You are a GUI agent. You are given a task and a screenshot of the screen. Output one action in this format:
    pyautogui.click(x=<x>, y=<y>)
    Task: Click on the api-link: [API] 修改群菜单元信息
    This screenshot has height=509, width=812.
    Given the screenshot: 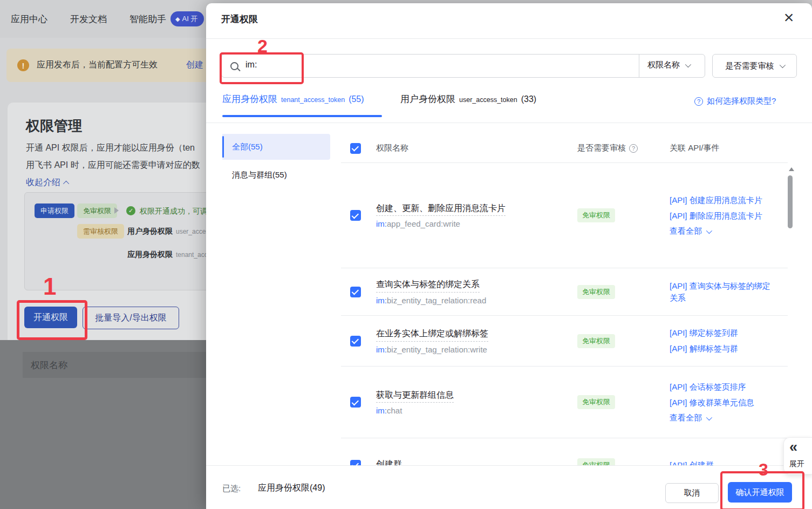 What is the action you would take?
    pyautogui.click(x=722, y=403)
    